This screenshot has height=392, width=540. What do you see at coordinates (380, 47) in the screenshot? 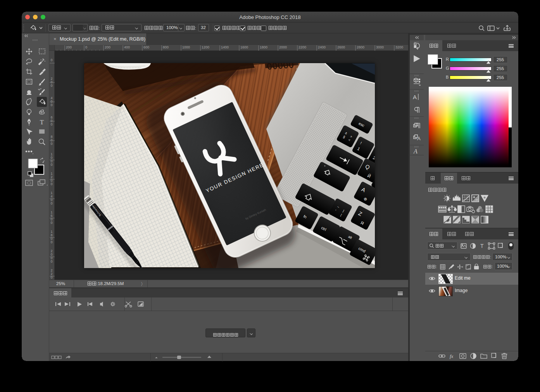
I see `svg-text: 3000` at bounding box center [380, 47].